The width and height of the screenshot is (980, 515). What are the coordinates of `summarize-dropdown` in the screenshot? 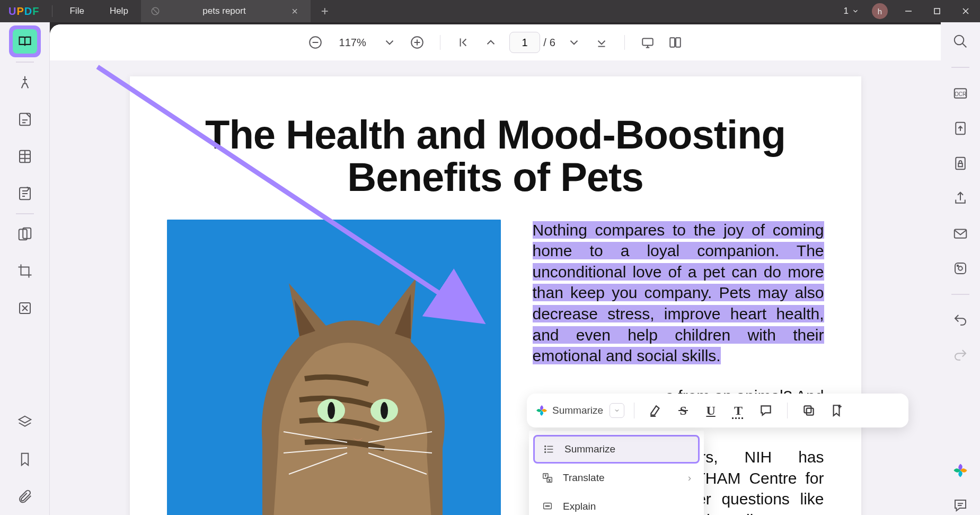 It's located at (617, 411).